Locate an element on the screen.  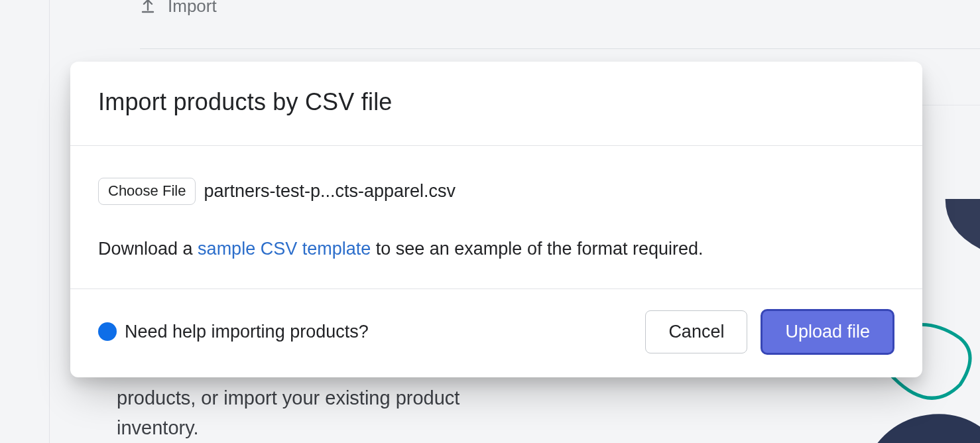
download-hint: Download a sample CSV template to see an… is located at coordinates (496, 249).